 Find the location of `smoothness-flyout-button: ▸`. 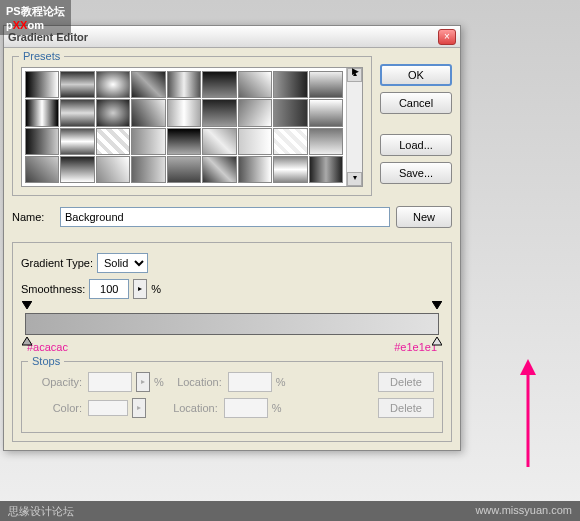

smoothness-flyout-button: ▸ is located at coordinates (140, 289).